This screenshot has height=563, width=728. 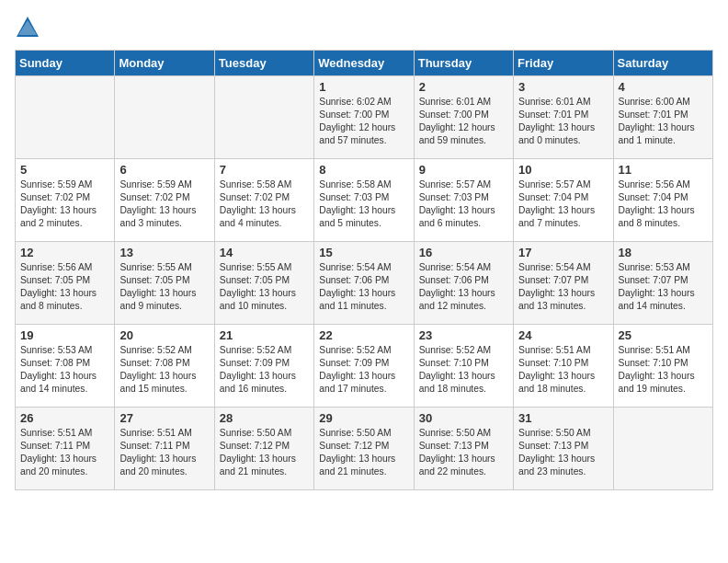 What do you see at coordinates (664, 268) in the screenshot?
I see `cell-text: Sunrise: 5:53 AM` at bounding box center [664, 268].